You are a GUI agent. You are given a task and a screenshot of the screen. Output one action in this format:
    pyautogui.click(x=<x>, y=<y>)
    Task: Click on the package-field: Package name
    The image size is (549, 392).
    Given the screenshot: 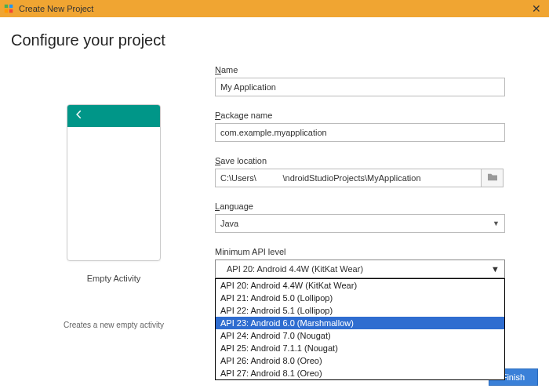 What is the action you would take?
    pyautogui.click(x=374, y=126)
    